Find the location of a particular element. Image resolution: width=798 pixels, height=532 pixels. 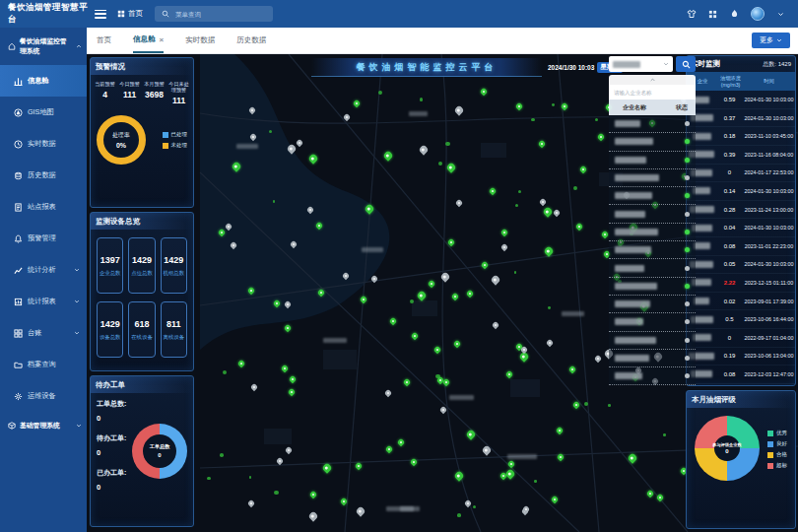

collapse-toggle is located at coordinates (652, 80).